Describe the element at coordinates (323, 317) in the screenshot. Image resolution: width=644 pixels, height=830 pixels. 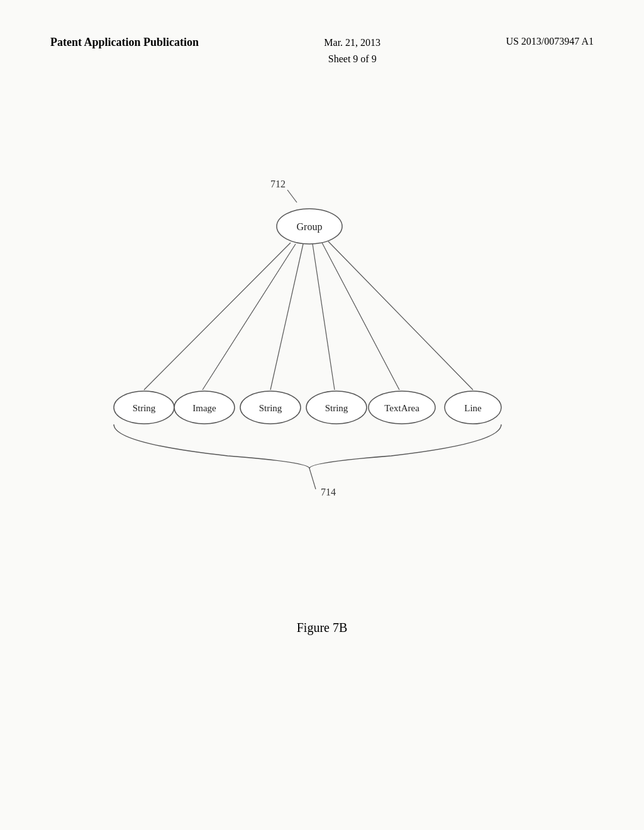
I see `line-to-string3` at that location.